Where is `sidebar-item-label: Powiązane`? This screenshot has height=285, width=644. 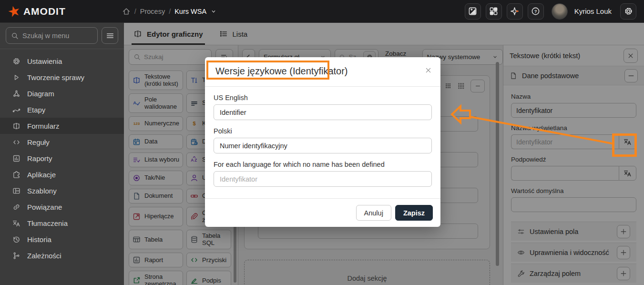 sidebar-item-label: Powiązane is located at coordinates (45, 207).